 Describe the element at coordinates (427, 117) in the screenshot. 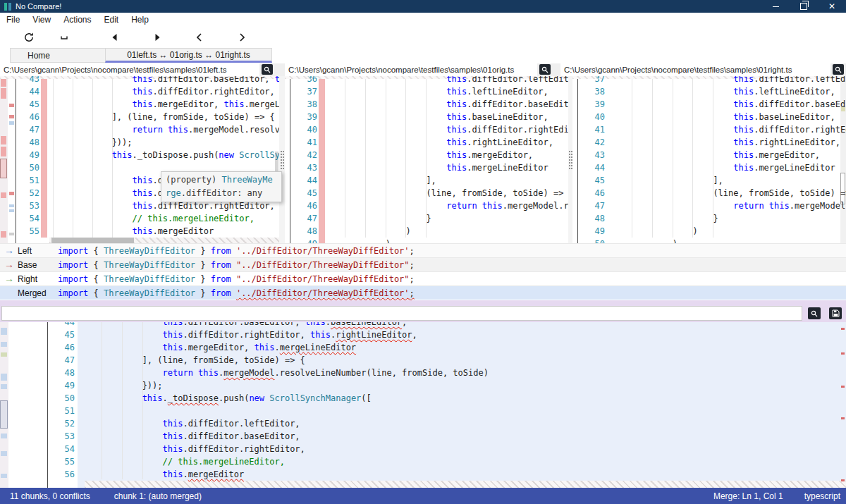

I see `code-line: 39this.baseLineEditor,` at that location.